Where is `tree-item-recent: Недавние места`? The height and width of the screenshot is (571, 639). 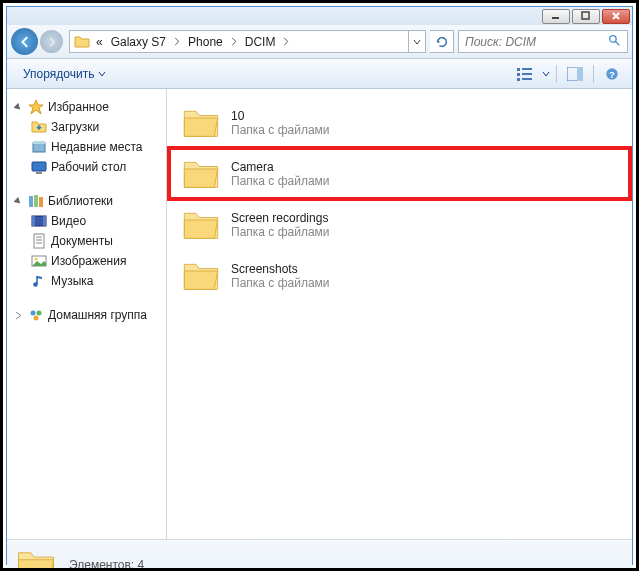
tree-item-recent: Недавние места is located at coordinates (86, 147).